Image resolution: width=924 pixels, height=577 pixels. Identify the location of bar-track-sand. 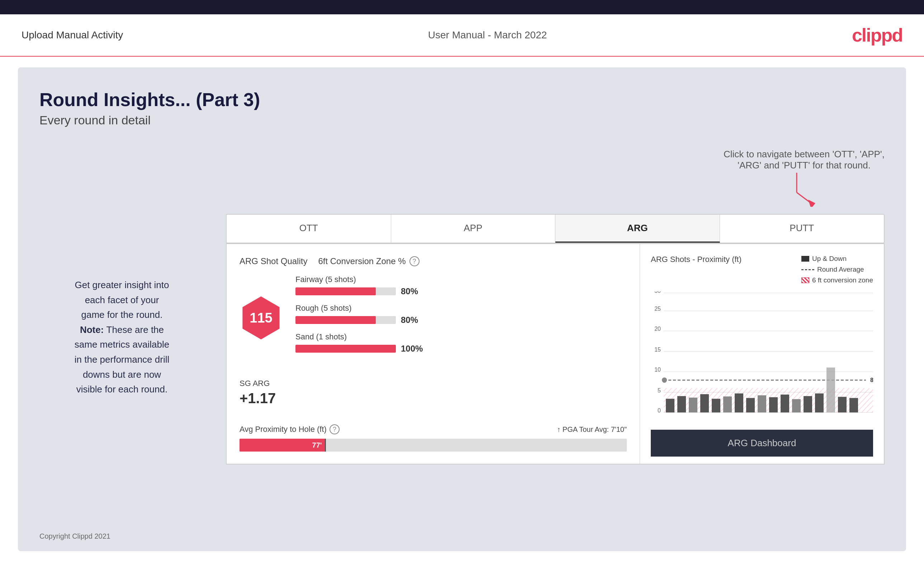
(346, 349).